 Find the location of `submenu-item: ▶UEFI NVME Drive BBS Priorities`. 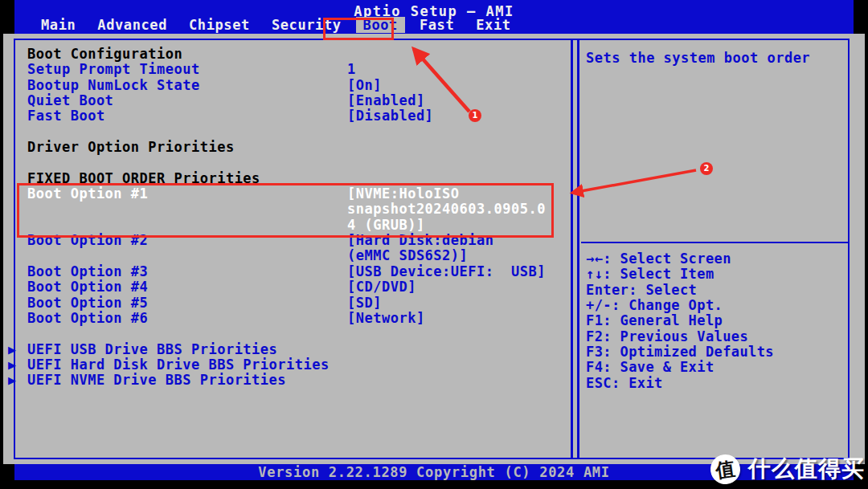

submenu-item: ▶UEFI NVME Drive BBS Priorities is located at coordinates (299, 381).